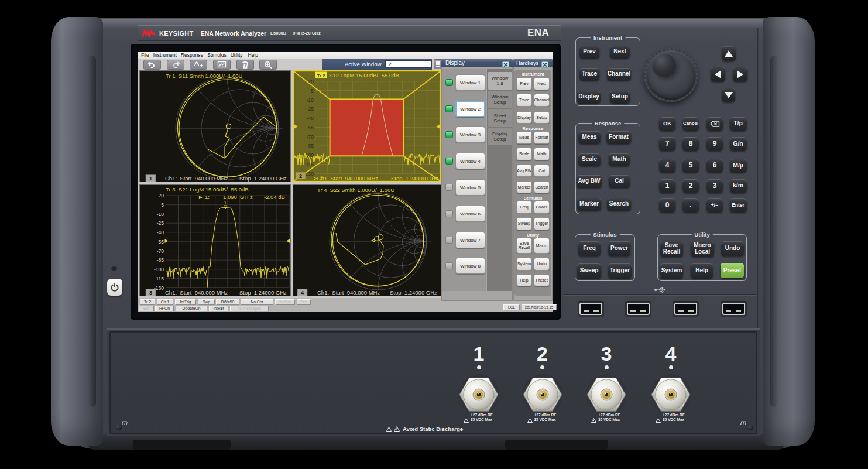 The width and height of the screenshot is (868, 469). What do you see at coordinates (238, 197) in the screenshot?
I see `svg-text: 1.090 GH z` at bounding box center [238, 197].